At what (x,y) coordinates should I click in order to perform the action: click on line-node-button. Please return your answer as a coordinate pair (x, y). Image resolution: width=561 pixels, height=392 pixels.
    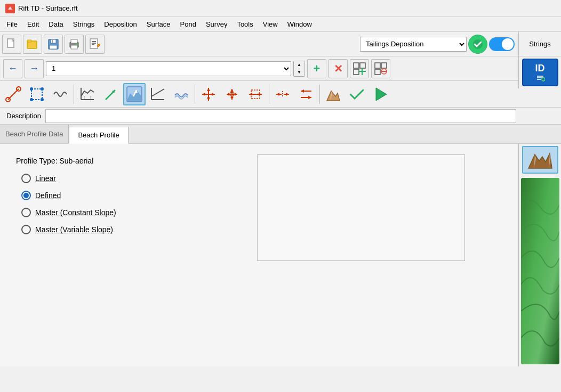
    Looking at the image, I should click on (13, 94).